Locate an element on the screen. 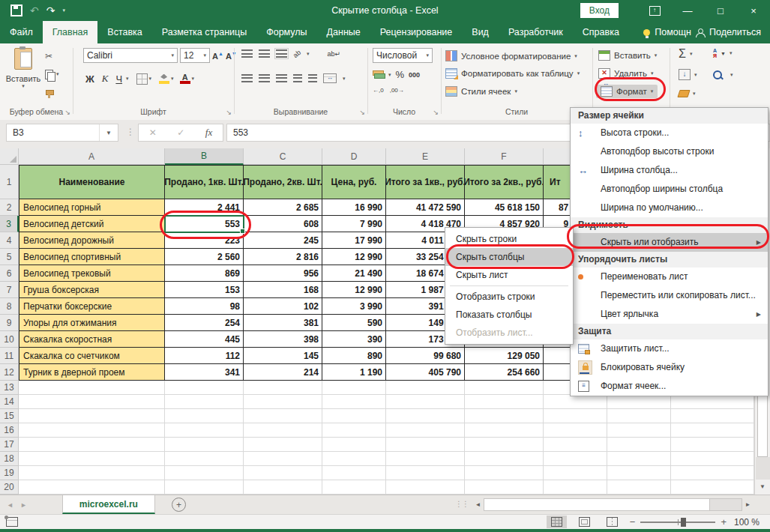 The image size is (770, 532). cell-G15 is located at coordinates (576, 417).